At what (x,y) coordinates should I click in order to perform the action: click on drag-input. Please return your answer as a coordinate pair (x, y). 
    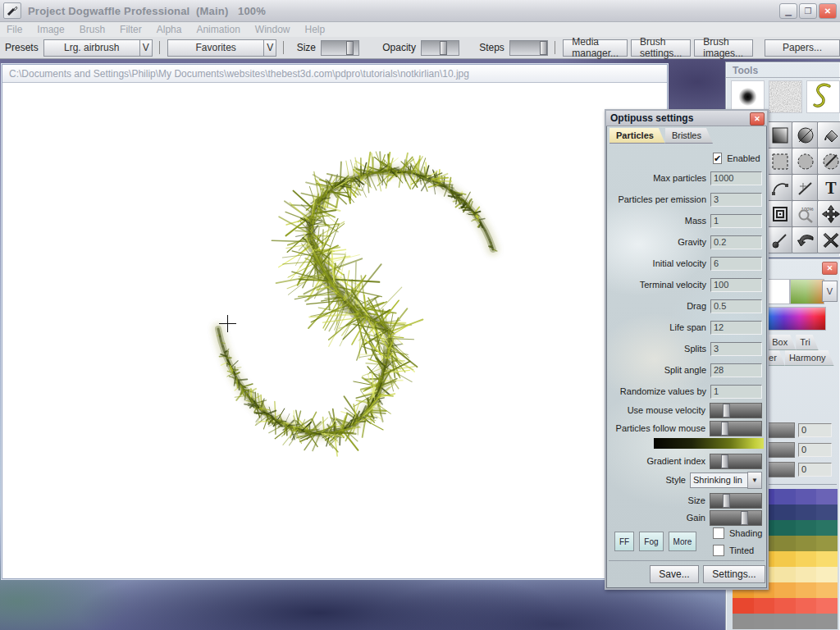
    Looking at the image, I should click on (737, 307).